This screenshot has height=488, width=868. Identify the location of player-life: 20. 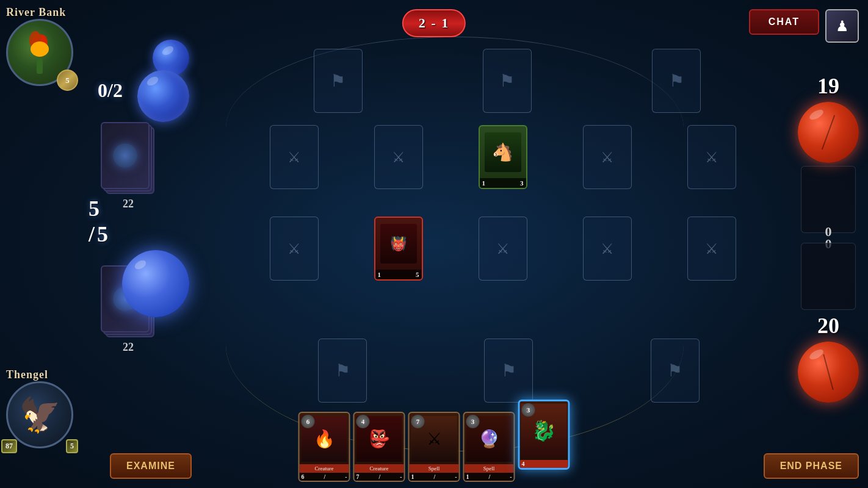
(828, 326).